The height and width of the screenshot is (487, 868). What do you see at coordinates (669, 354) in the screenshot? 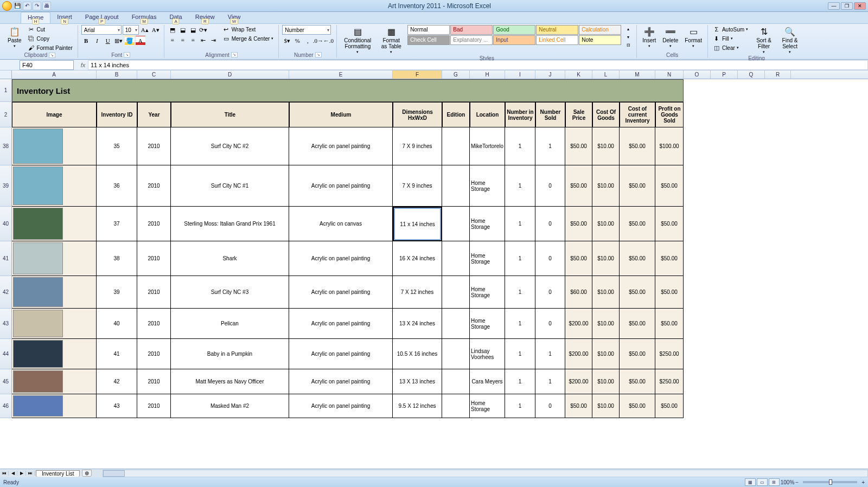
I see `cell: $250.00` at bounding box center [669, 354].